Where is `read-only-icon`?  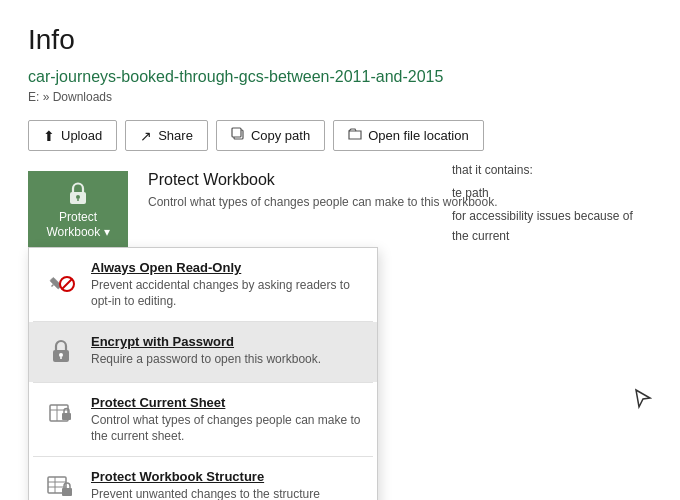 read-only-icon is located at coordinates (61, 278).